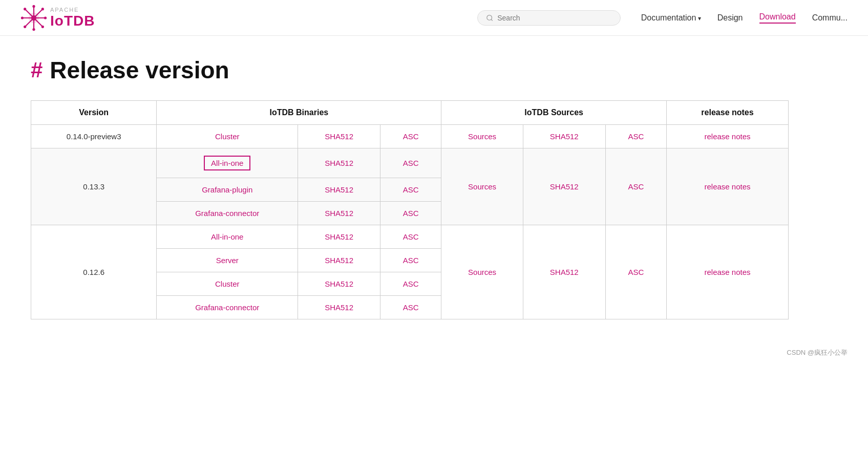 The width and height of the screenshot is (868, 473). Describe the element at coordinates (227, 190) in the screenshot. I see `binary-link-grafana-plugin: Grafana-plugin` at that location.